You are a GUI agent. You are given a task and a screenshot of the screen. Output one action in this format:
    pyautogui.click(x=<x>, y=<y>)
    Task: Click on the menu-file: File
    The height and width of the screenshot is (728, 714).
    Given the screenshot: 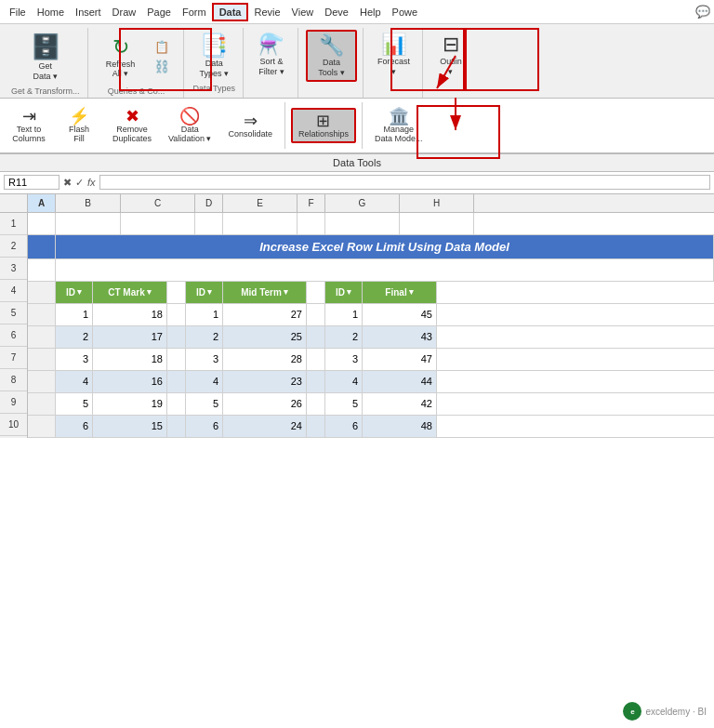 What is the action you would take?
    pyautogui.click(x=18, y=12)
    